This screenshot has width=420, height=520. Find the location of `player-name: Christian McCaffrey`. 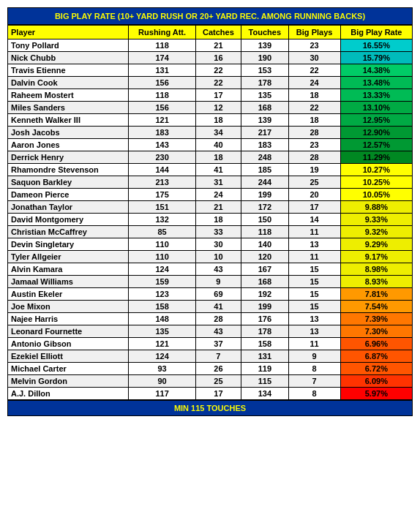

player-name: Christian McCaffrey is located at coordinates (69, 233).